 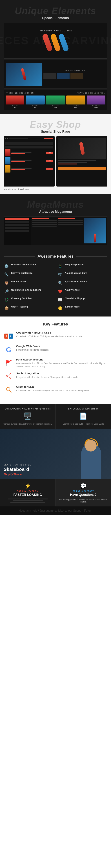 I want to click on seo-icon-wrap, so click(x=9, y=390).